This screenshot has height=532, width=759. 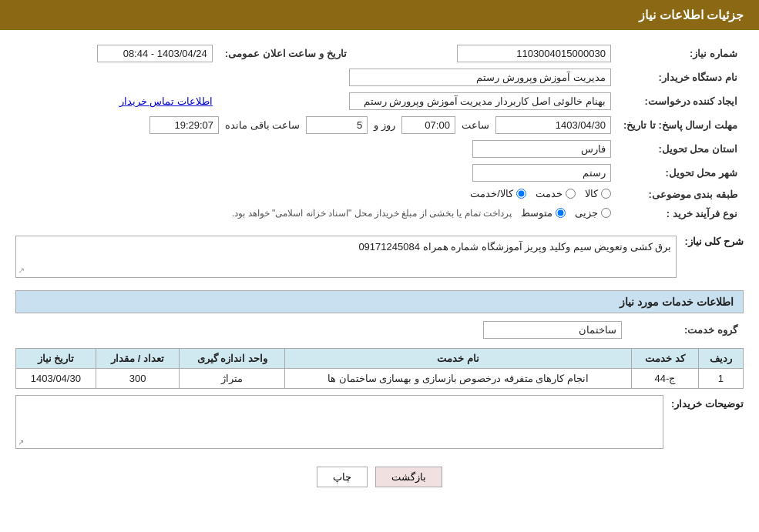 What do you see at coordinates (606, 194) in the screenshot?
I see `category-radio-goods` at bounding box center [606, 194].